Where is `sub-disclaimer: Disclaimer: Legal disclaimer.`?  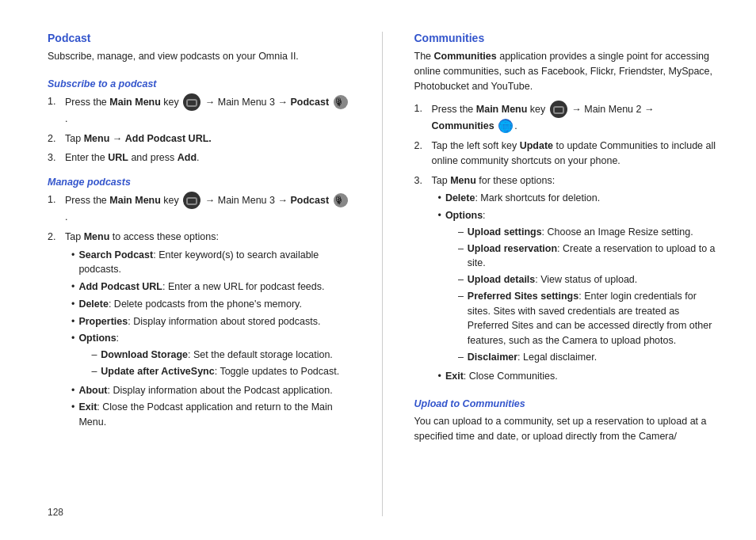 sub-disclaimer: Disclaimer: Legal disclaimer. is located at coordinates (587, 358).